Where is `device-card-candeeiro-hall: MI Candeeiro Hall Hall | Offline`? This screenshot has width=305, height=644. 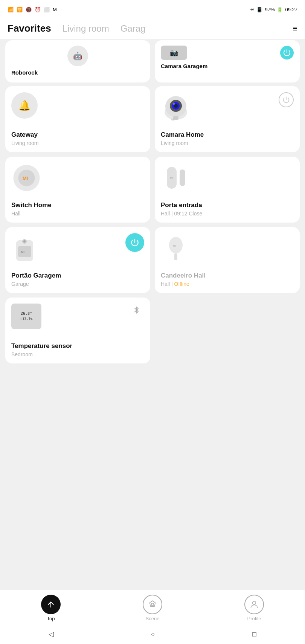
device-card-candeeiro-hall: MI Candeeiro Hall Hall | Offline is located at coordinates (227, 260).